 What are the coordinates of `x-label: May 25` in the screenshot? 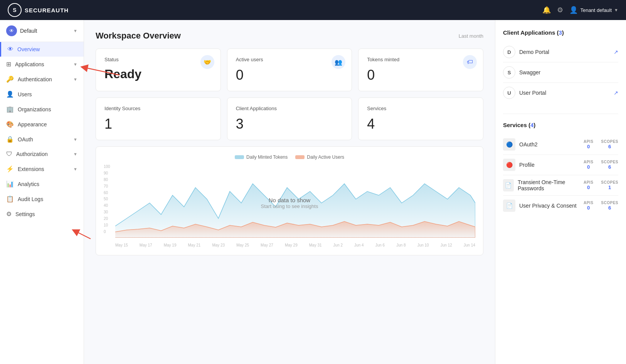 It's located at (243, 245).